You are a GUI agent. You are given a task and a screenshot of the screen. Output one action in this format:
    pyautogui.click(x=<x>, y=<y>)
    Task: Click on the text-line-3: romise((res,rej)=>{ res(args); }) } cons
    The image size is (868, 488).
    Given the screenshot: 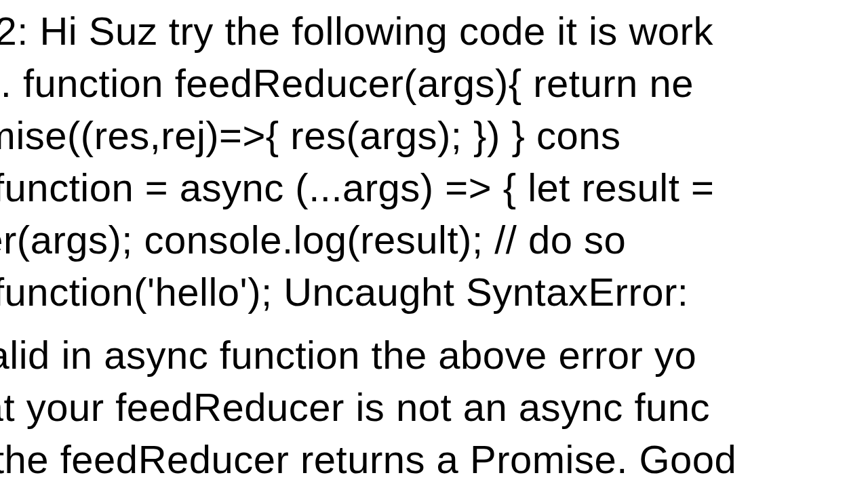 What is the action you would take?
    pyautogui.click(x=311, y=136)
    